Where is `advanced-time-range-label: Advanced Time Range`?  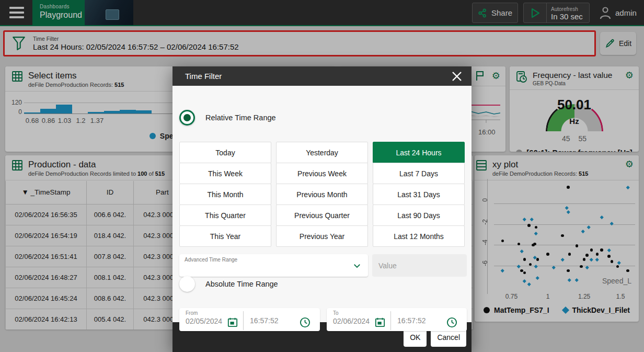 advanced-time-range-label: Advanced Time Range is located at coordinates (274, 259).